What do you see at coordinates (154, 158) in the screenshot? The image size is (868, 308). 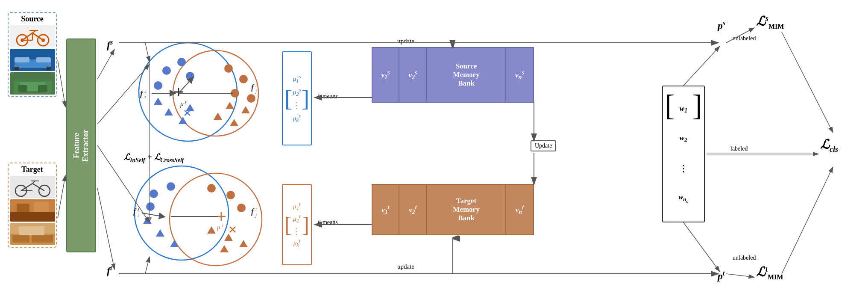 I see `loss-formula: ℒInSelf + ℒCrossSelf` at bounding box center [154, 158].